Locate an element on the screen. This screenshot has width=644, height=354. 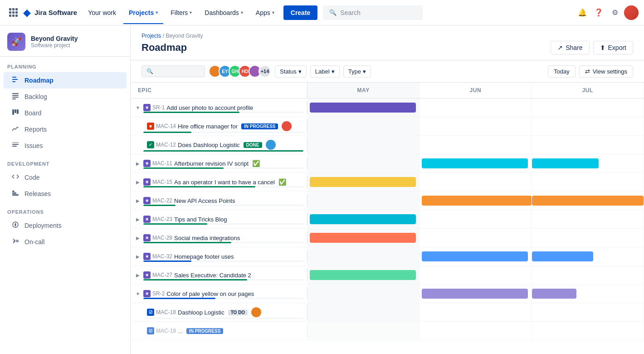
logo: ◆ Jira Software is located at coordinates (50, 13).